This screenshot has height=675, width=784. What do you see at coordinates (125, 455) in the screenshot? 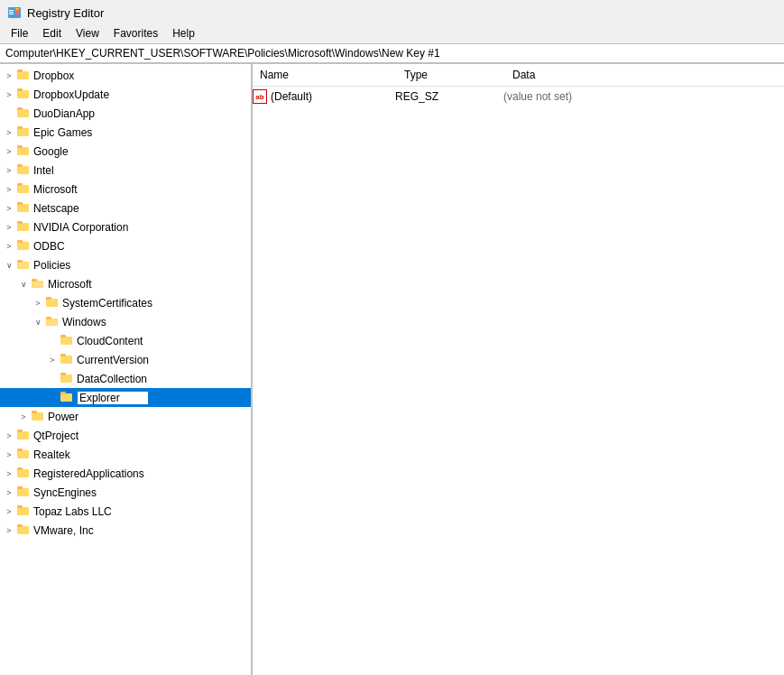
I see `tree-item-realtek: > Realtek` at bounding box center [125, 455].